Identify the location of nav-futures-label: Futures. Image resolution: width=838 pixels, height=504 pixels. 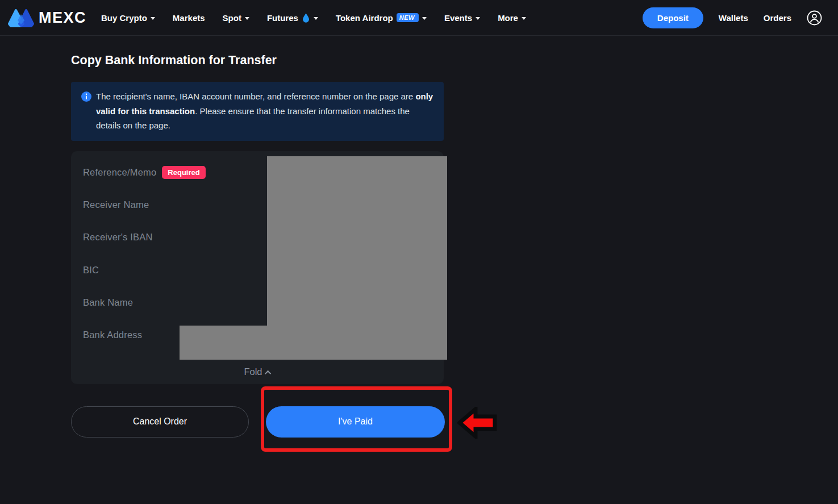
(283, 18).